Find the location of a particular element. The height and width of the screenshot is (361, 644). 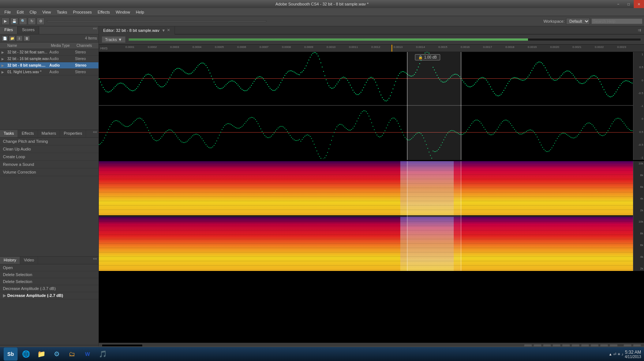

minimize-button: − is located at coordinates (618, 4).